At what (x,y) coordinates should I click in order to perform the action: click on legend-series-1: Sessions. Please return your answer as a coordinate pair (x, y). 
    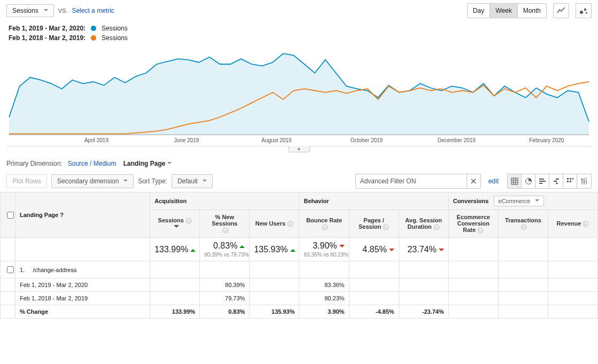
    Looking at the image, I should click on (114, 28).